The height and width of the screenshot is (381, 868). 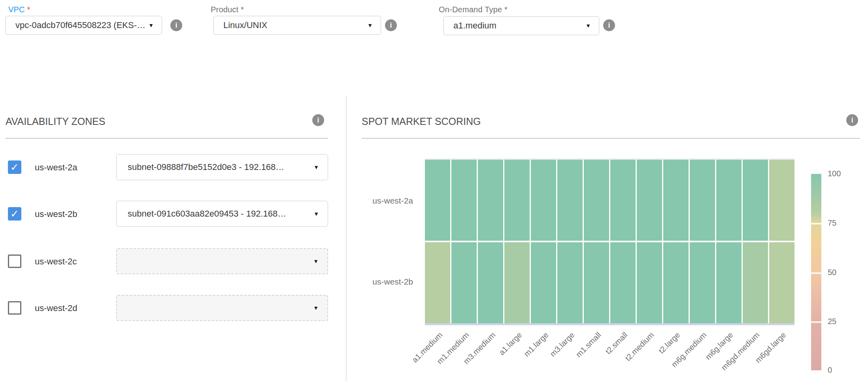 What do you see at coordinates (617, 343) in the screenshot?
I see `x-axis-label: t2.small` at bounding box center [617, 343].